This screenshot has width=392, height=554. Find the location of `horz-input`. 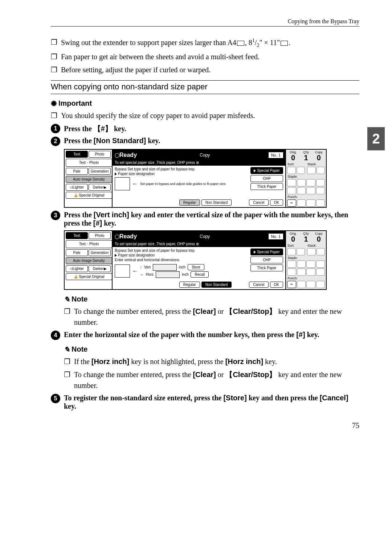

horz-input is located at coordinates (168, 275).